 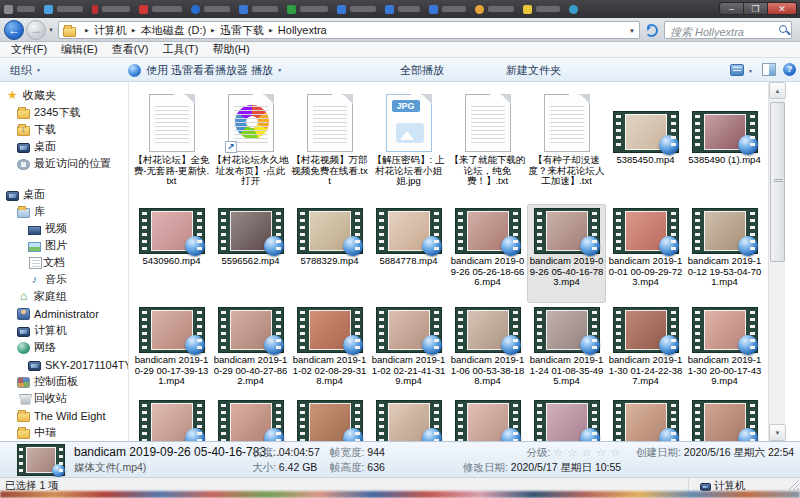 What do you see at coordinates (408, 145) in the screenshot?
I see `file-item: JPG【解压密码】: 上村花论坛看小姐姐.jpg` at bounding box center [408, 145].